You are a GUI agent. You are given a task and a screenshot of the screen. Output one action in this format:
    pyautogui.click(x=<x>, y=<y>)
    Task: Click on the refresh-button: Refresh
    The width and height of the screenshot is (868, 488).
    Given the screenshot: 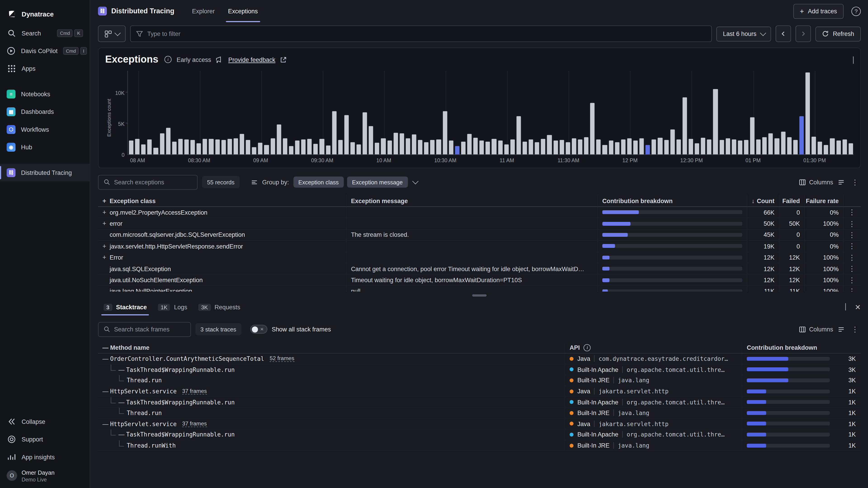 What is the action you would take?
    pyautogui.click(x=838, y=34)
    